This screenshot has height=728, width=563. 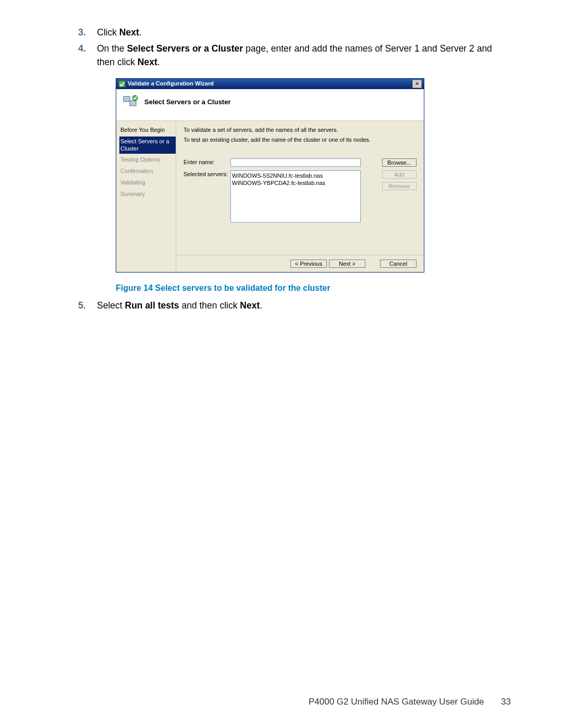 I want to click on footer-title: P4000 G2 Unified NAS Gateway User Guide, so click(x=396, y=701).